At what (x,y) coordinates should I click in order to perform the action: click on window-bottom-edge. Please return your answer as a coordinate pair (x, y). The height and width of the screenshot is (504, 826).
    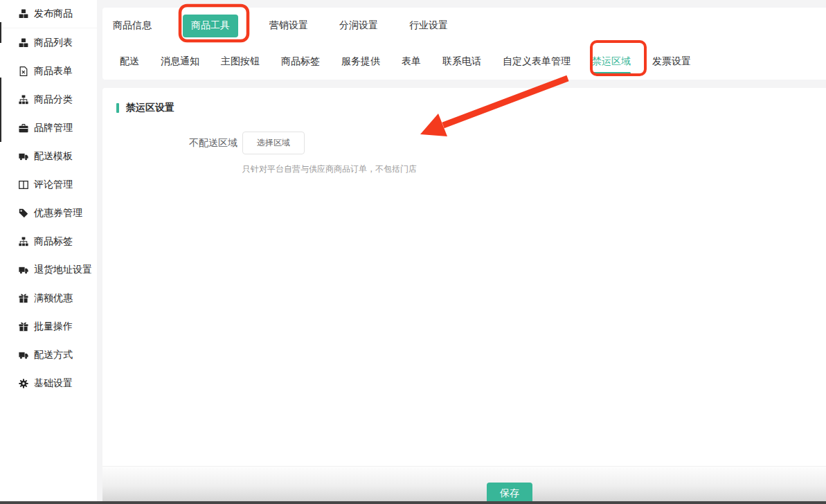
    Looking at the image, I should click on (413, 503).